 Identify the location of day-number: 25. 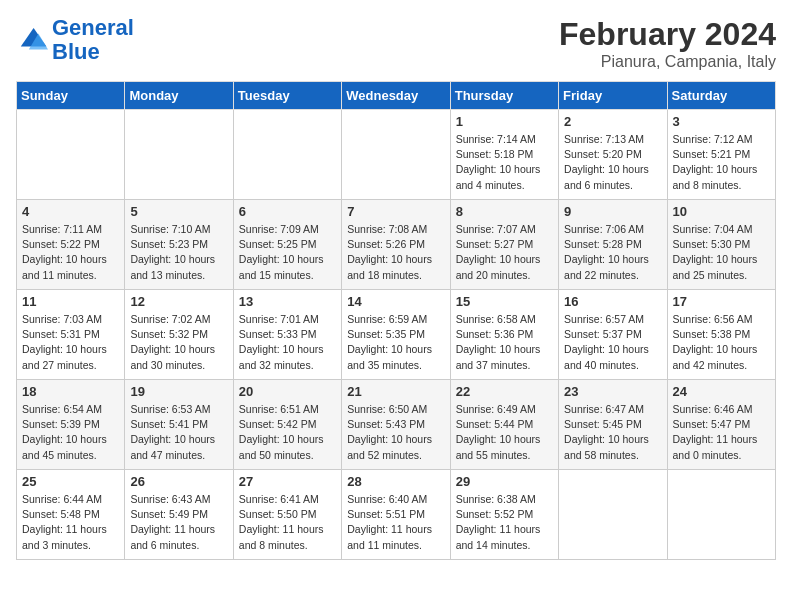
(70, 482).